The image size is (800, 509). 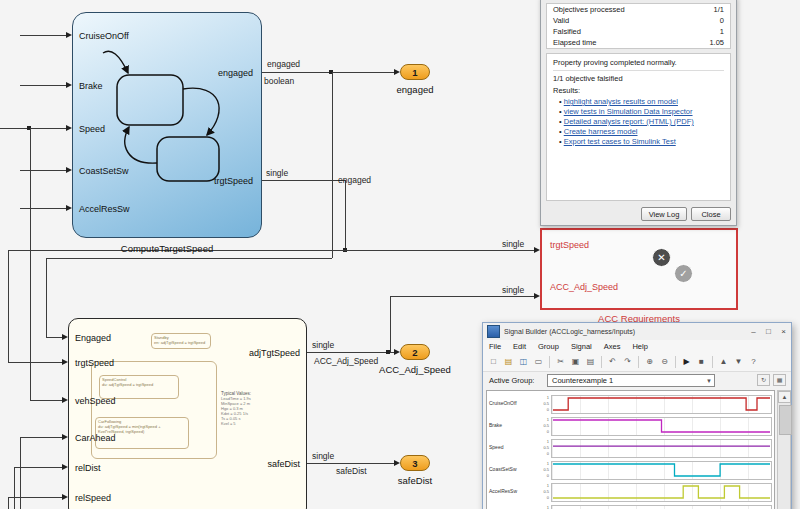 What do you see at coordinates (43, 86) in the screenshot?
I see `wire-brake` at bounding box center [43, 86].